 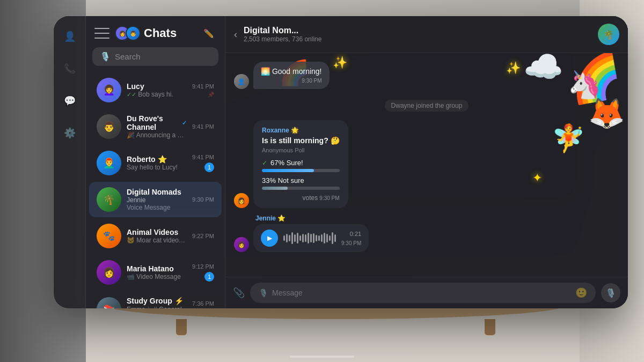 I want to click on avatar-animal-videos: 🐾, so click(x=109, y=236).